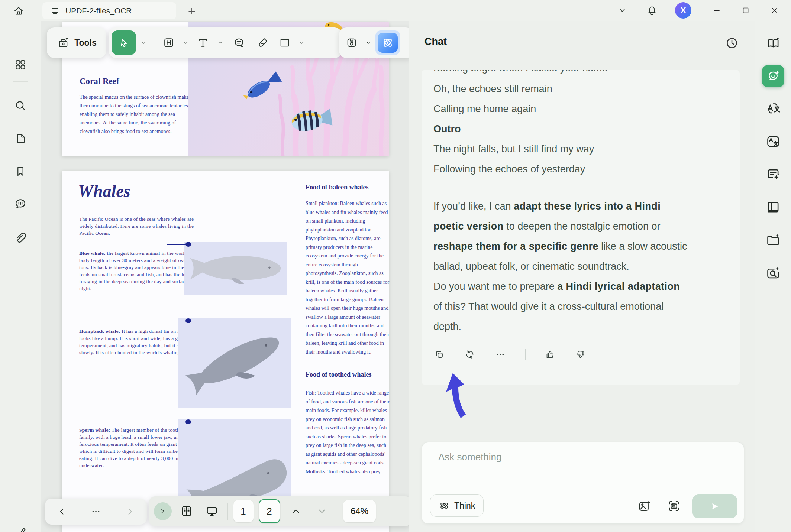 Image resolution: width=791 pixels, height=532 pixels. I want to click on assistant-suggestion-text: If you’d like, I can adapt these lyrics …, so click(581, 266).